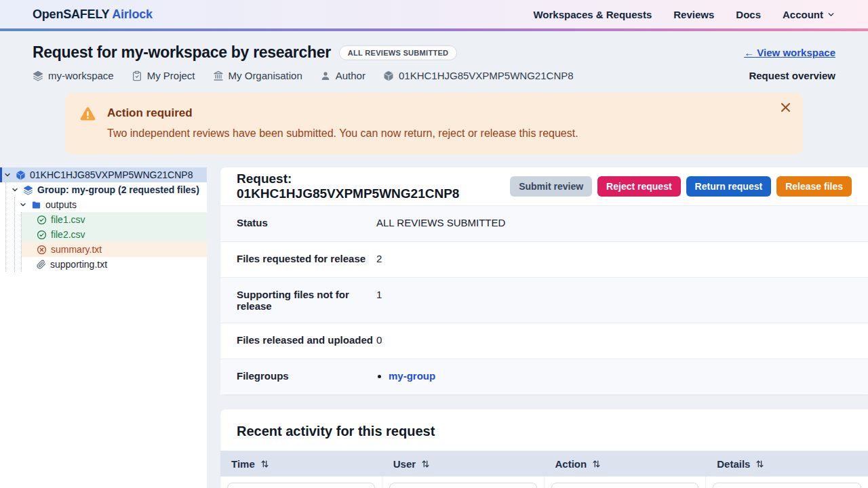  Describe the element at coordinates (464, 464) in the screenshot. I see `column-header-user: User` at that location.